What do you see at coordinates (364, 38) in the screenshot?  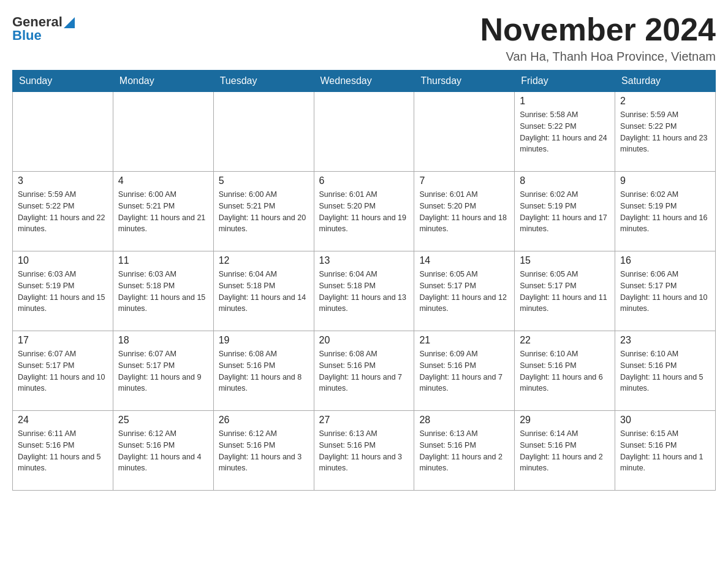 I see `page-header: General Blue November 2024 Van Ha, Thanh…` at bounding box center [364, 38].